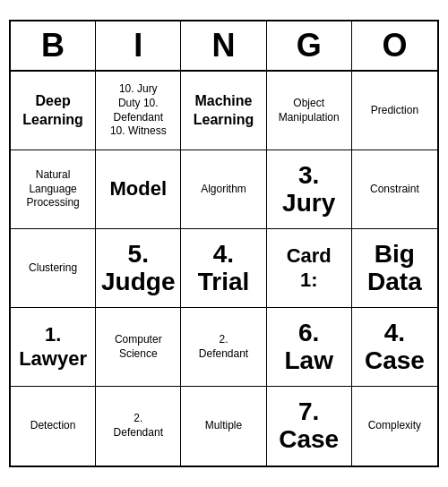 The width and height of the screenshot is (448, 487). Describe the element at coordinates (224, 347) in the screenshot. I see `bingo-cell-17: 2. Defendant` at that location.